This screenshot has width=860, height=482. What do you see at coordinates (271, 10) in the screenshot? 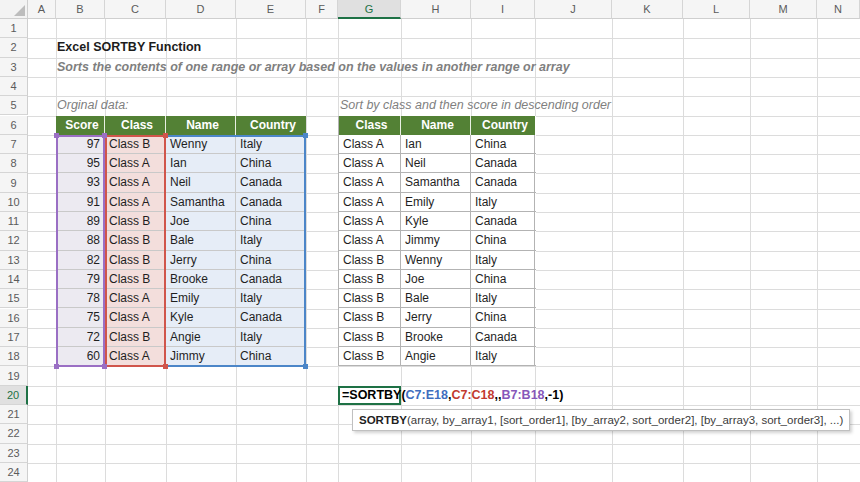
I see `column-header-e: E` at bounding box center [271, 10].